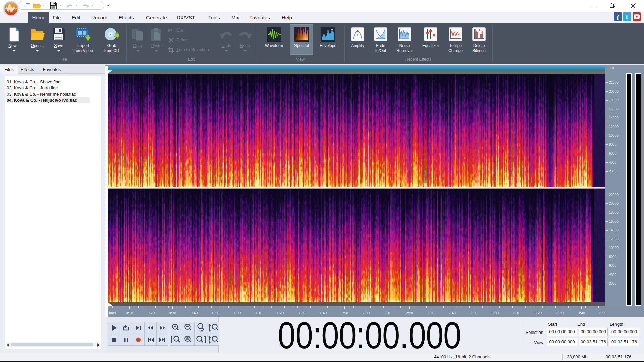 The image size is (644, 362). I want to click on svg-text: 100, so click(201, 331).